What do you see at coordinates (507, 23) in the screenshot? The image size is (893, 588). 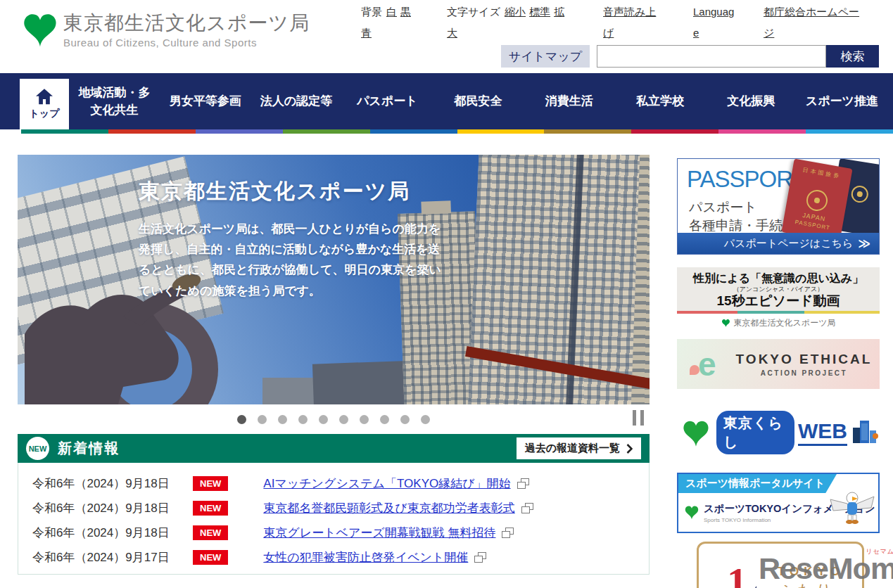 I see `font-size-switcher: 文字サイズ縮小標準拡大` at bounding box center [507, 23].